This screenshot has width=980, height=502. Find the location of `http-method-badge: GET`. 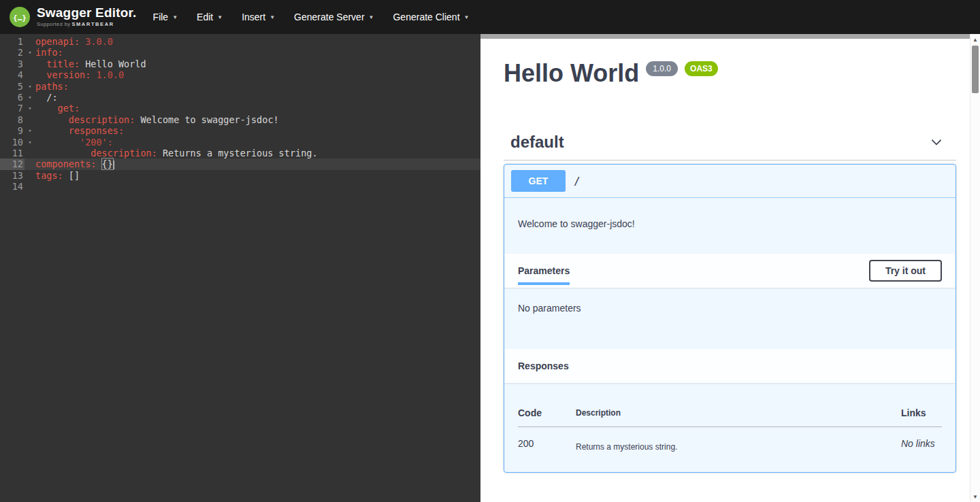

http-method-badge: GET is located at coordinates (538, 181).